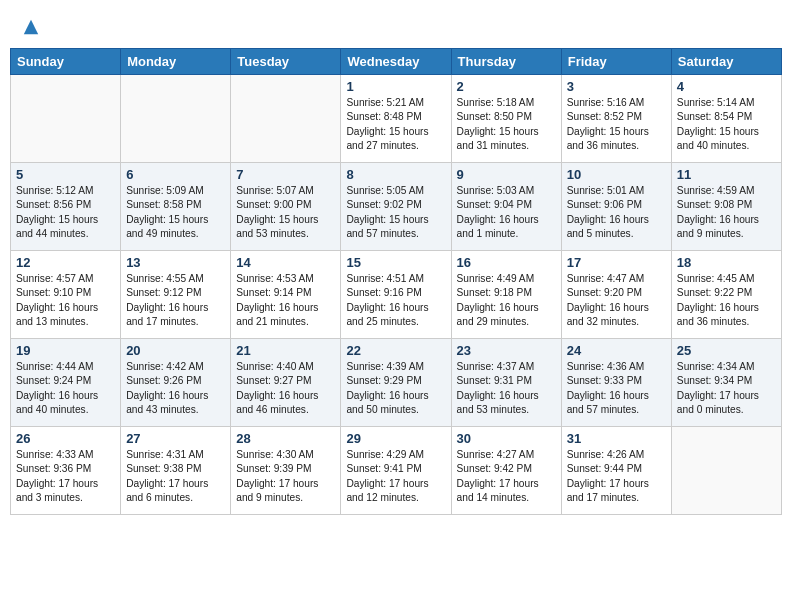  I want to click on day-number: 24, so click(616, 350).